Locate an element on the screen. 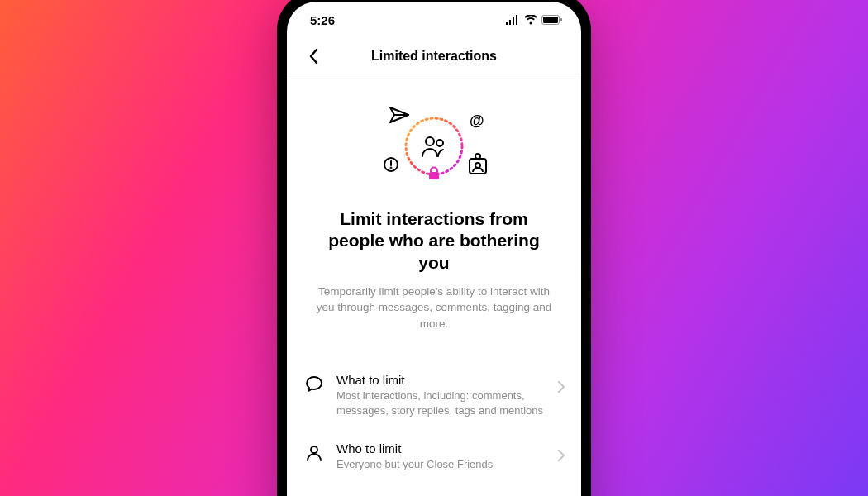  status-bar: 5:26 is located at coordinates (434, 20).